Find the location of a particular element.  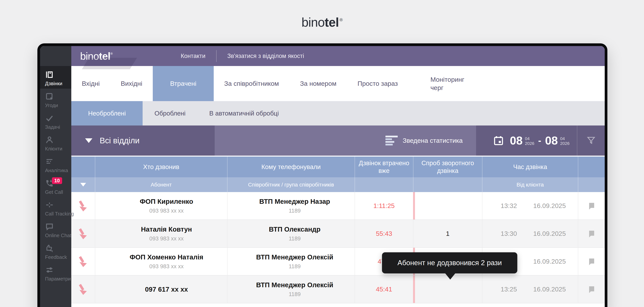

subheader-lost is located at coordinates (384, 185).